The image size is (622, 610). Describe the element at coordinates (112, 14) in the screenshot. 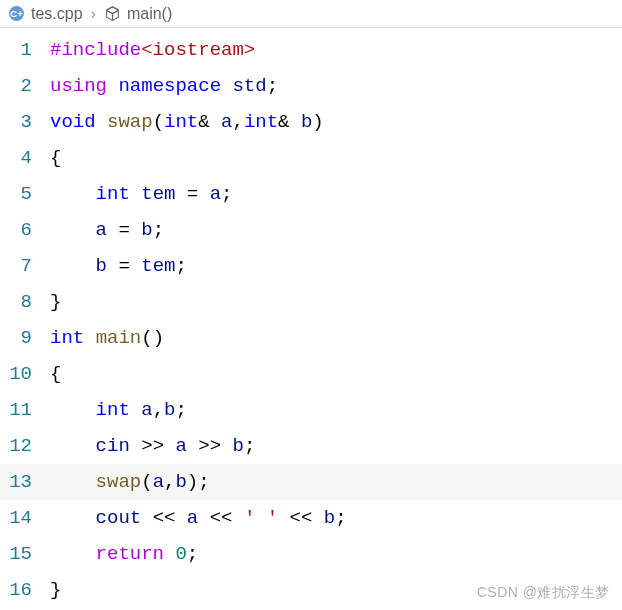

I see `symbol-method-icon` at that location.